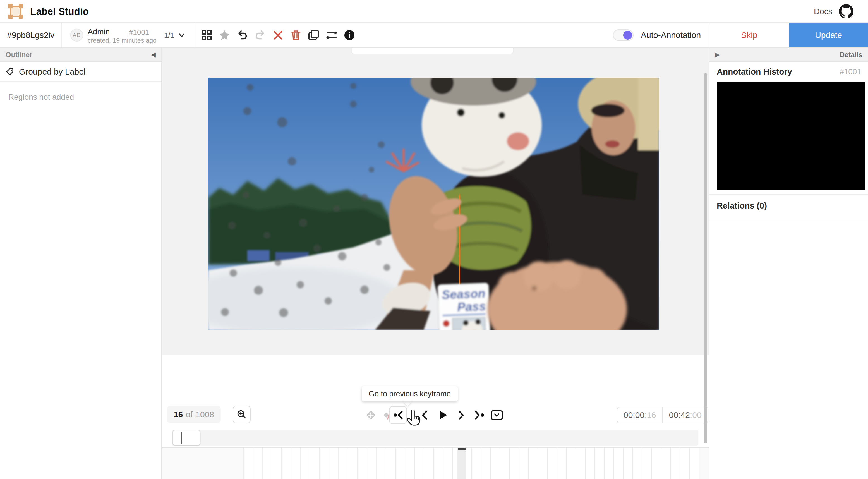 This screenshot has width=868, height=479. What do you see at coordinates (139, 32) in the screenshot?
I see `annotation-id: #1001` at bounding box center [139, 32].